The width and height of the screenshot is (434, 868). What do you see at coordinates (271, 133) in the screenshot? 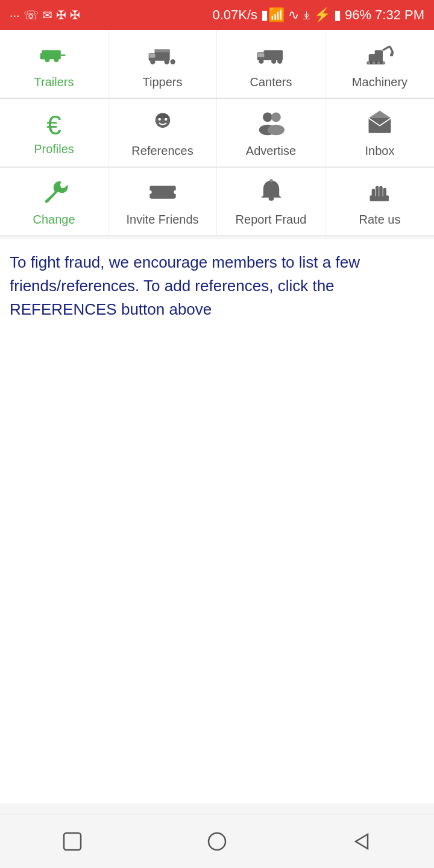
I see `nav-item-advertise: Advertise` at bounding box center [271, 133].